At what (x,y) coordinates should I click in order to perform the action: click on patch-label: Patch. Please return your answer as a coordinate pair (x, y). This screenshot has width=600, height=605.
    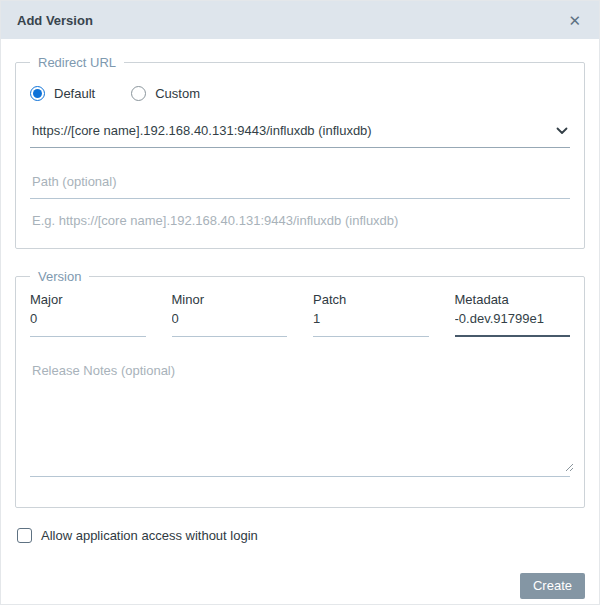
    Looking at the image, I should click on (371, 300).